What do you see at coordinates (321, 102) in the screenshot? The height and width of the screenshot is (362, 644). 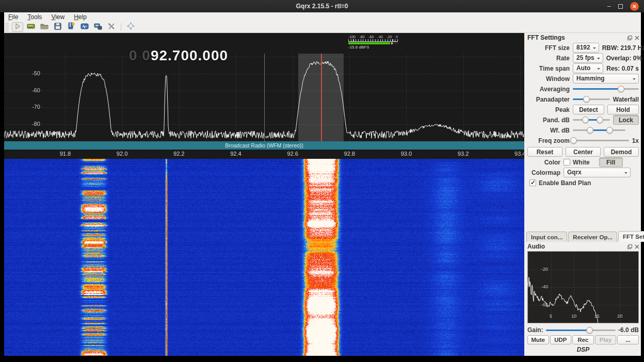 I see `tuning-line` at bounding box center [321, 102].